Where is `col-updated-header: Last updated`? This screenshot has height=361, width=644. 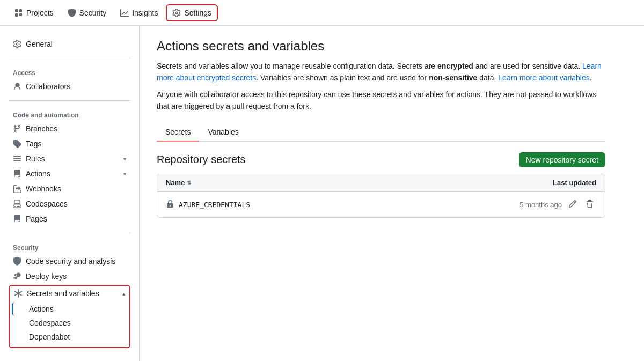
col-updated-header: Last updated is located at coordinates (574, 182).